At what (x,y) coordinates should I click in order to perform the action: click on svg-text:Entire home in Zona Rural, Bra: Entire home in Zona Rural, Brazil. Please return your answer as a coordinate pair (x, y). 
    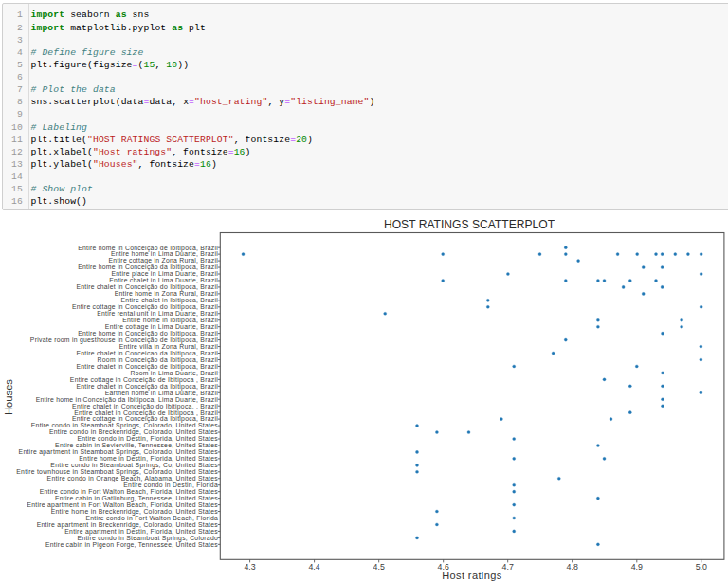
    Looking at the image, I should click on (167, 294).